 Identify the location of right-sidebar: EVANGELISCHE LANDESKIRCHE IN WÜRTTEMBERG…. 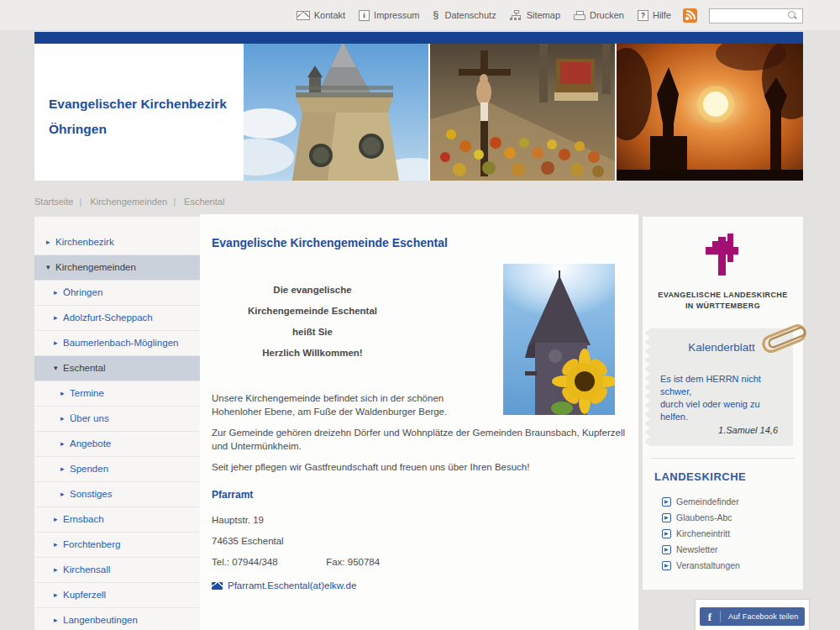
(722, 403).